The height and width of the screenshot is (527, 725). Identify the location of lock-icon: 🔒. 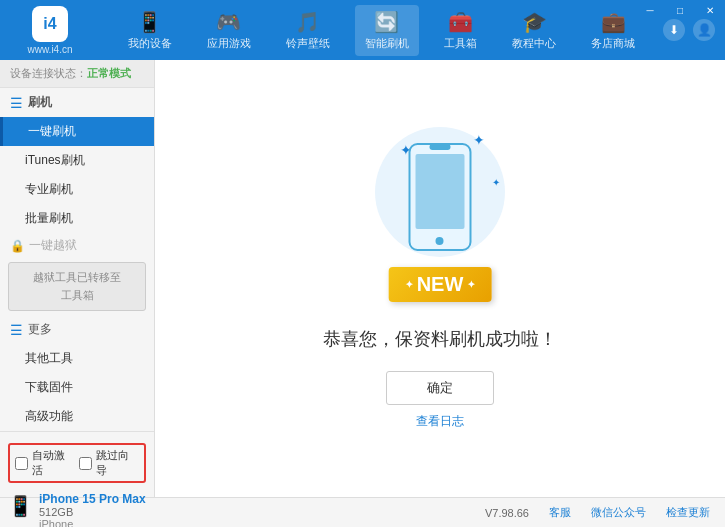
(18, 246).